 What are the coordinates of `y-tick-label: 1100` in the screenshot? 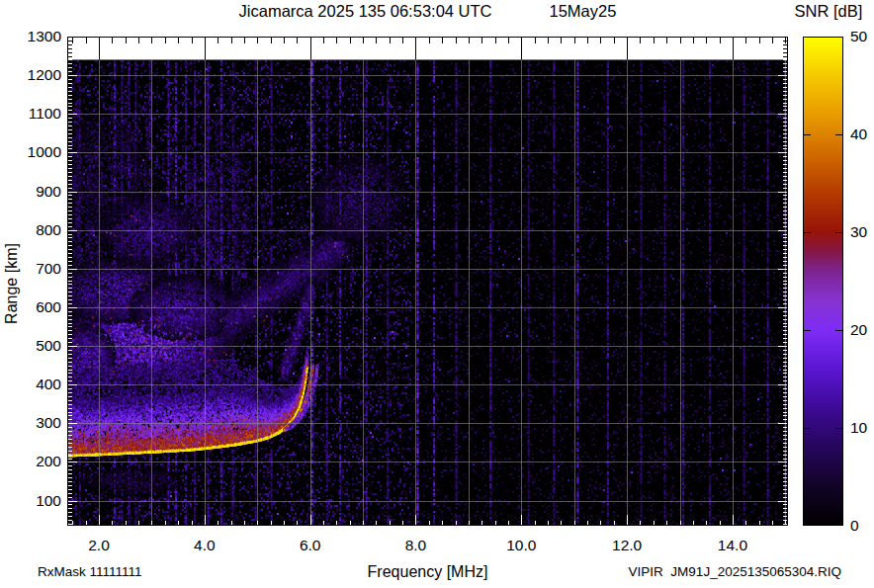 It's located at (31, 114).